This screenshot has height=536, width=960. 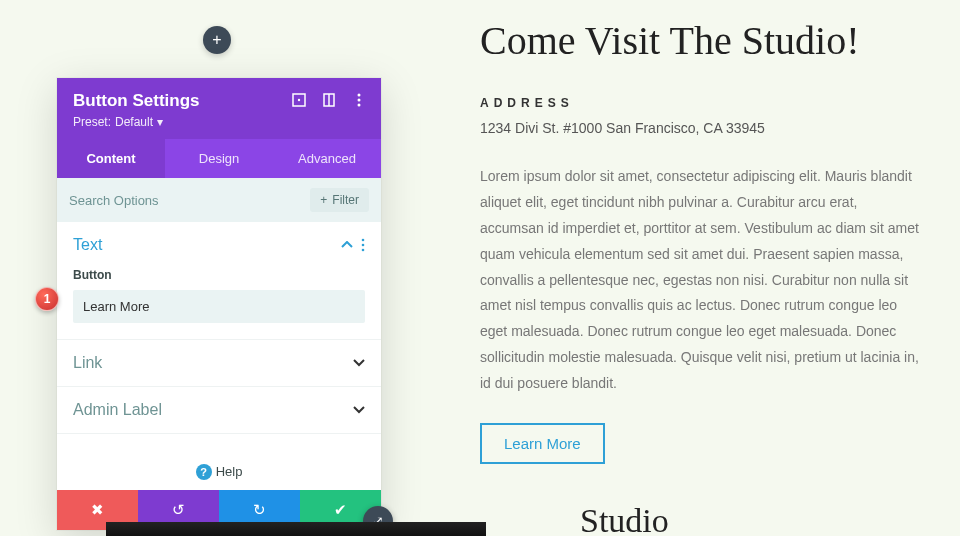 I want to click on callout-badge-1: 1, so click(x=47, y=299).